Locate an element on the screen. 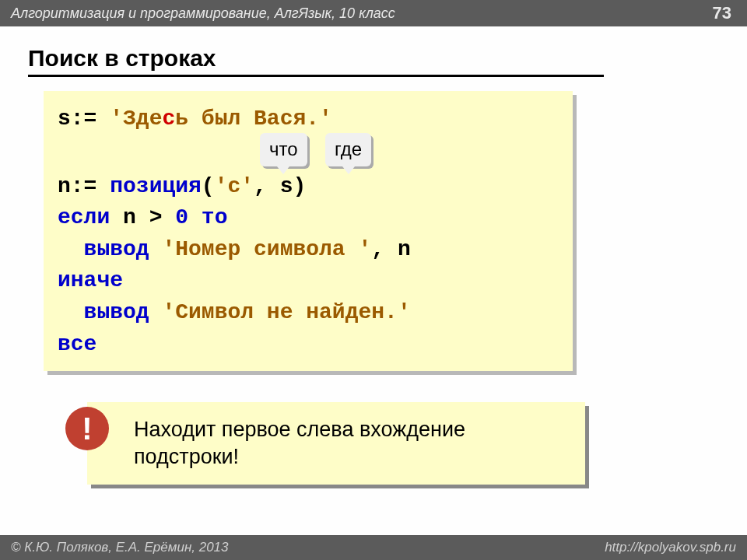  footer-left: © К.Ю. Поляков, Е.А. Ерёмин, 2013 is located at coordinates (120, 548).